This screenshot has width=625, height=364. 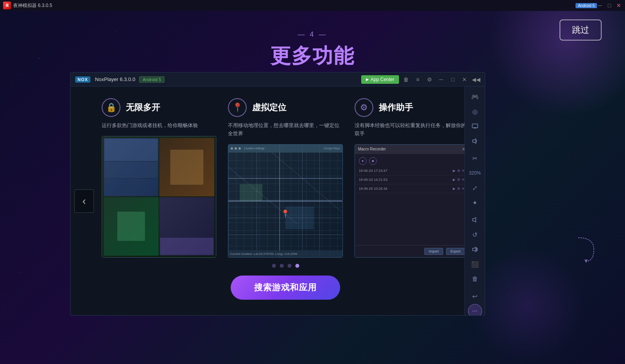 What do you see at coordinates (454, 180) in the screenshot?
I see `macro-play-icon-2: ▶` at bounding box center [454, 180].